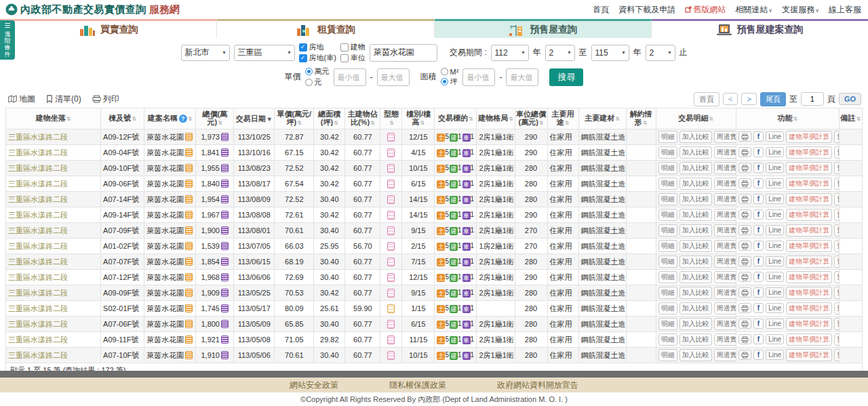 This screenshot has height=406, width=868. What do you see at coordinates (391, 119) in the screenshot?
I see `col-type: 型態⇅` at bounding box center [391, 119].